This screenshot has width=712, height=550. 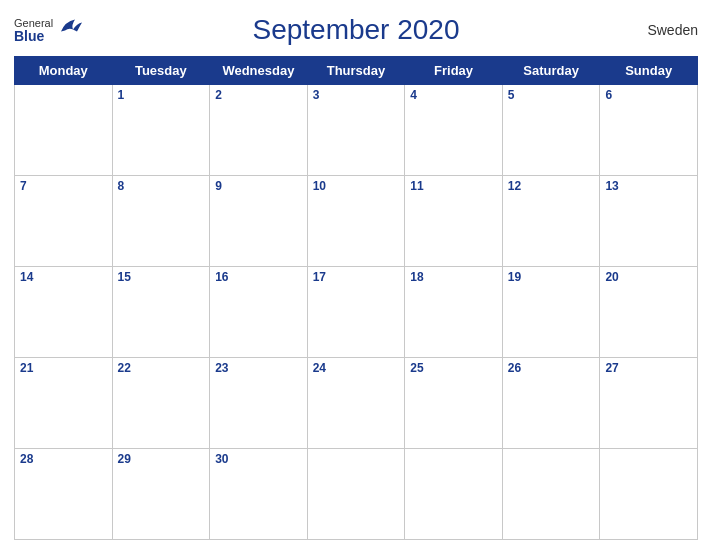 I want to click on weekday-saturday: Saturday, so click(x=551, y=71).